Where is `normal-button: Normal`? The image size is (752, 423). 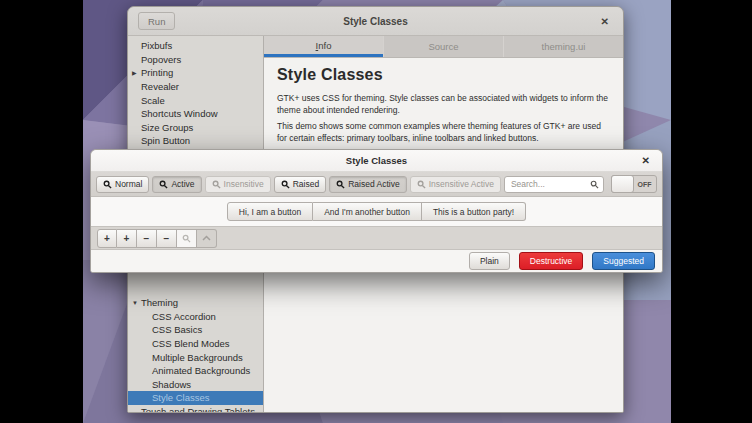 normal-button: Normal is located at coordinates (122, 184).